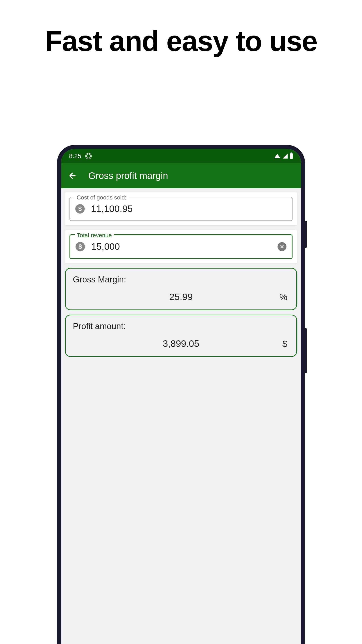 This screenshot has width=362, height=644. Describe the element at coordinates (181, 297) in the screenshot. I see `gross-margin-value: 25.99` at that location.